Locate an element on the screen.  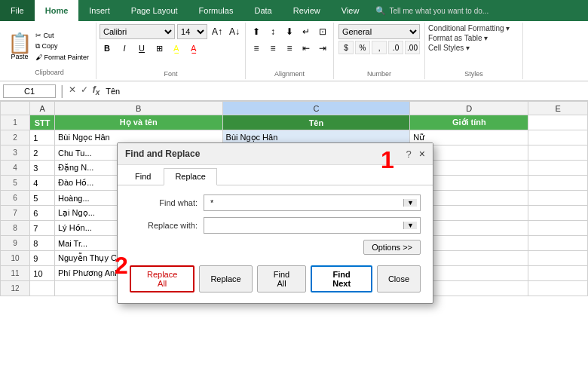
decimal-increase-button: .0 is located at coordinates (396, 47).